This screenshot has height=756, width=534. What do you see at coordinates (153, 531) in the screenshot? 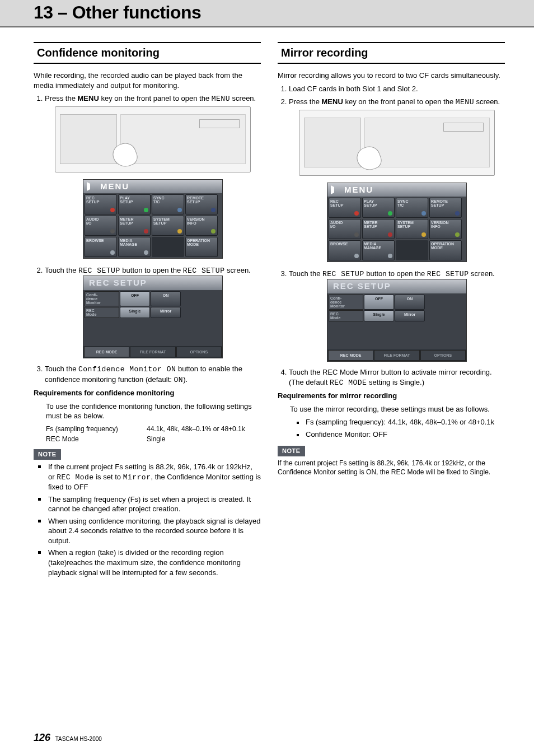
I see `note-item: When using confidence monitoring, the pl…` at bounding box center [153, 531].